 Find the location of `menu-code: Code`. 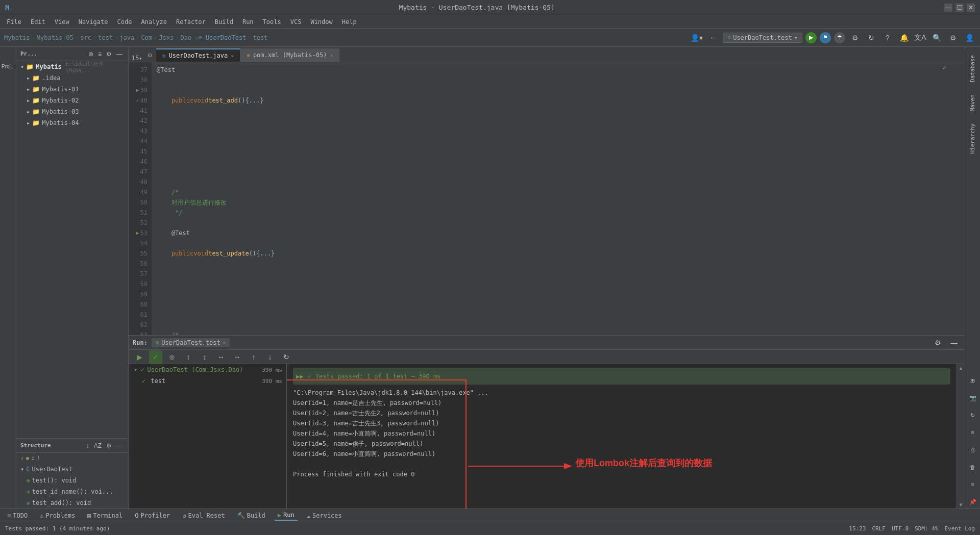

menu-code: Code is located at coordinates (125, 22).